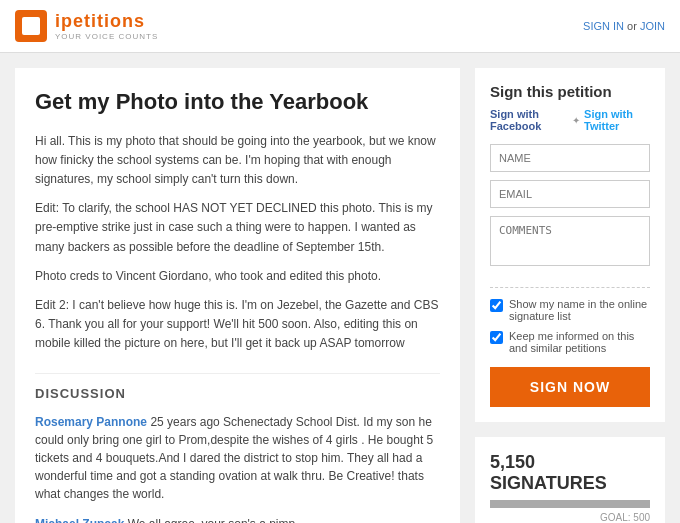  What do you see at coordinates (604, 26) in the screenshot?
I see `sign-in-anchor: SIGN IN` at bounding box center [604, 26].